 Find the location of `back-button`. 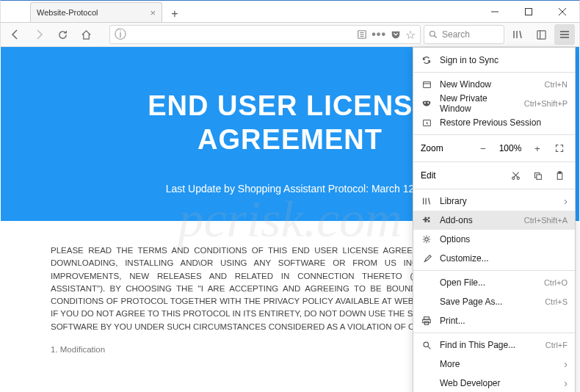

back-button is located at coordinates (15, 35).